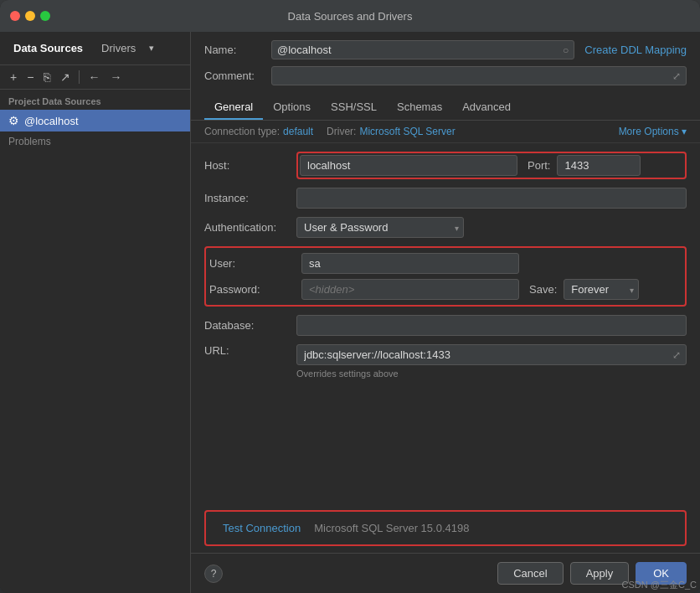  What do you see at coordinates (45, 16) in the screenshot?
I see `maximize-button` at bounding box center [45, 16].